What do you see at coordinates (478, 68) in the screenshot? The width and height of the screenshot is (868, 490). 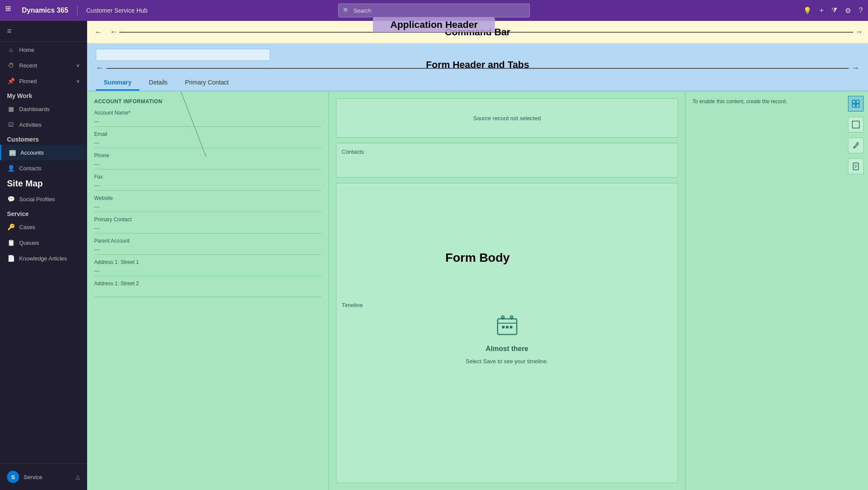 I see `header-arrow-line` at bounding box center [478, 68].